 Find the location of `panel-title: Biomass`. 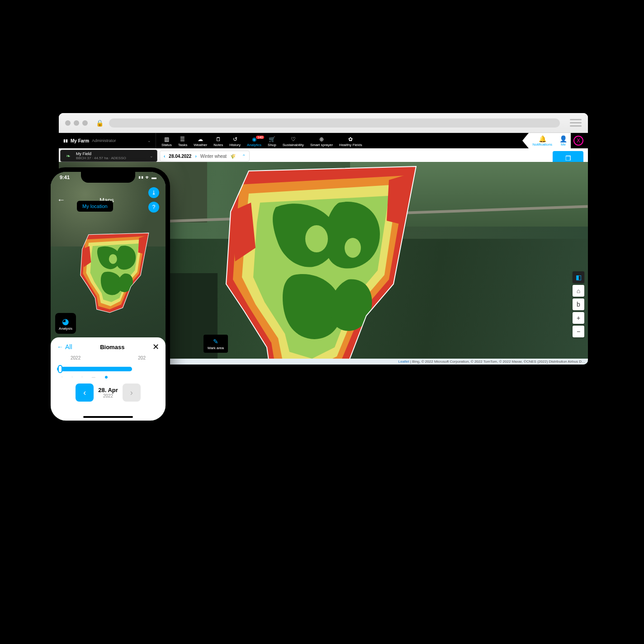

panel-title: Biomass is located at coordinates (112, 347).